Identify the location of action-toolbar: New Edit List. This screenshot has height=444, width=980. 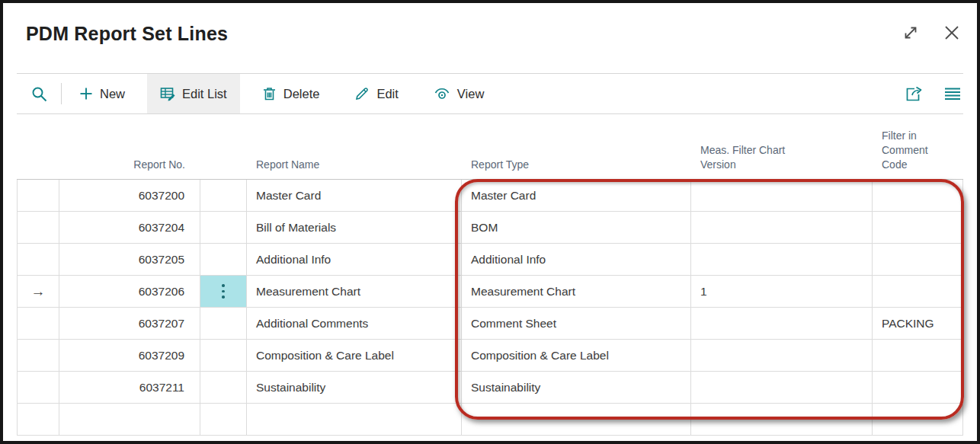
(490, 94).